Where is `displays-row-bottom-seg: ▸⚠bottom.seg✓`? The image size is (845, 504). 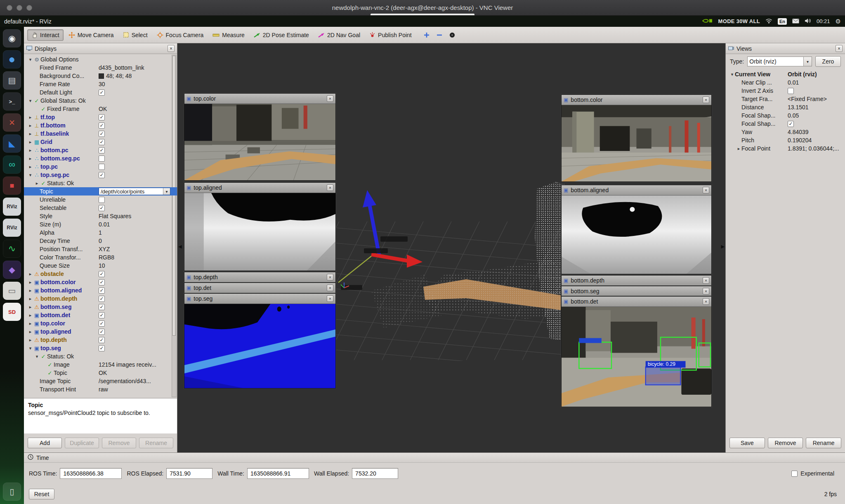
displays-row-bottom-seg: ▸⚠bottom.seg✓ is located at coordinates (101, 307).